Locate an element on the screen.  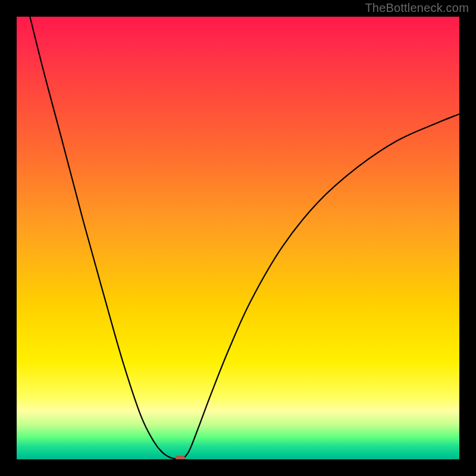
optimum-marker is located at coordinates (180, 458).